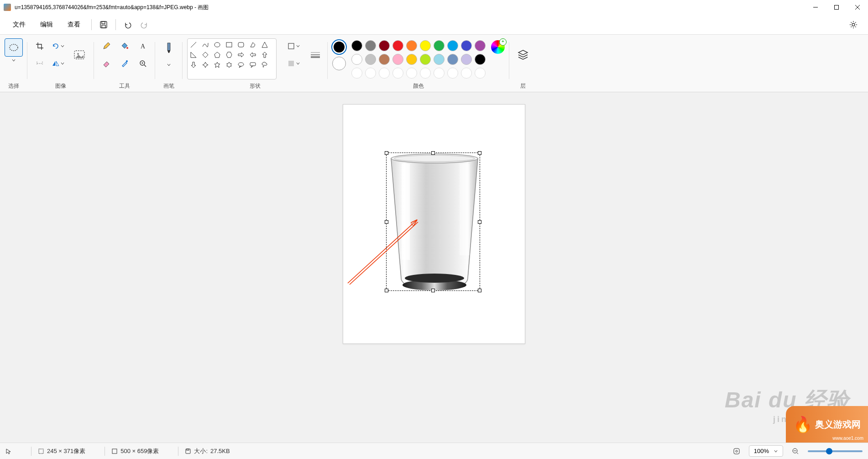 This screenshot has width=868, height=459. What do you see at coordinates (106, 46) in the screenshot?
I see `pencil-tool` at bounding box center [106, 46].